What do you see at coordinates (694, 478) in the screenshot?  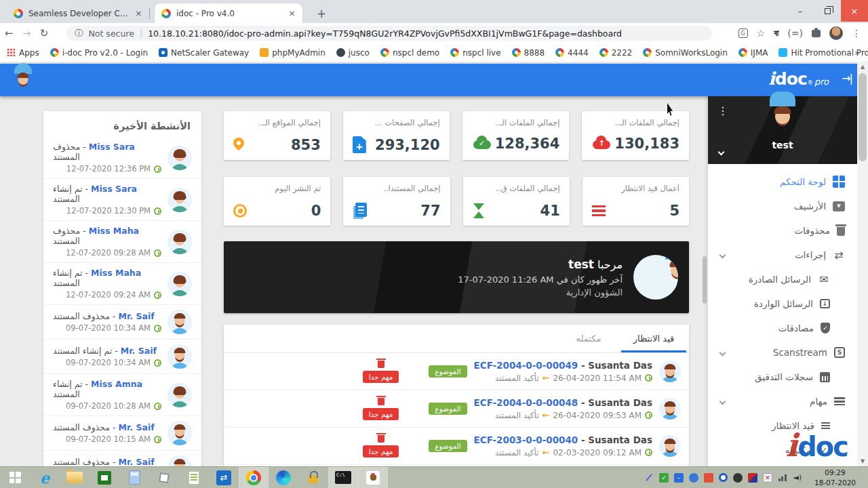 I see `tray-app-icon` at bounding box center [694, 478].